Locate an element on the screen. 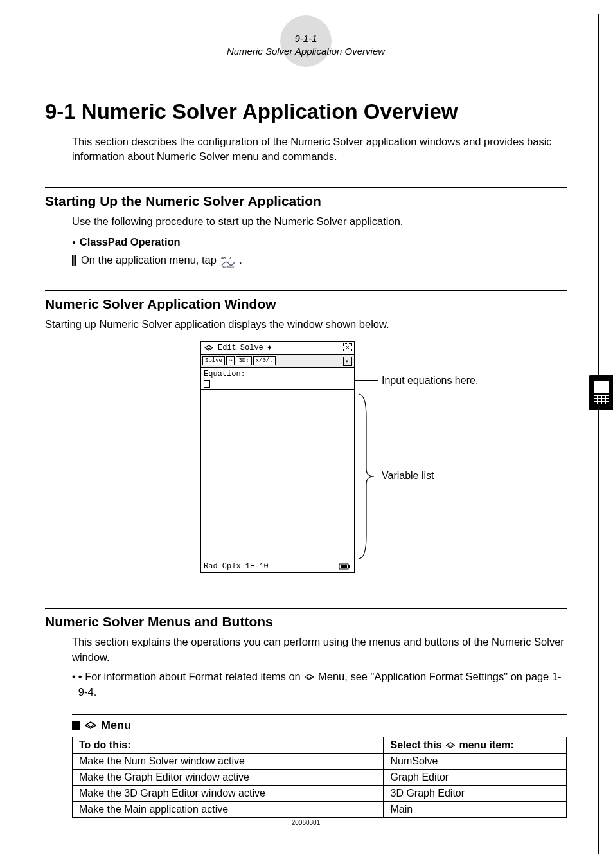 The width and height of the screenshot is (613, 868). footer-date: 20060301 is located at coordinates (306, 823).